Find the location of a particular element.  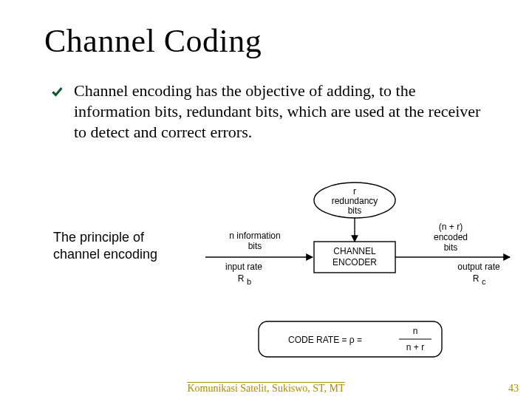

n-info: n information is located at coordinates (254, 236).